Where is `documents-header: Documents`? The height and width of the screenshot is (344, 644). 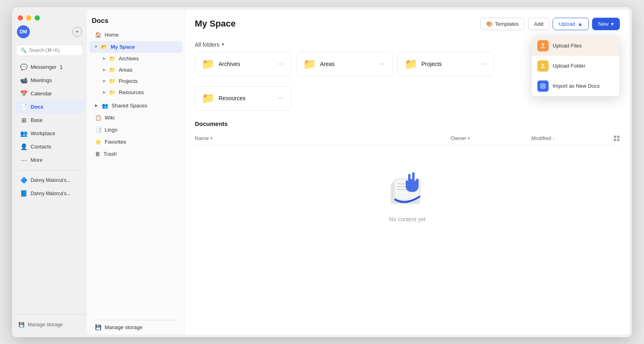
documents-header: Documents is located at coordinates (407, 126).